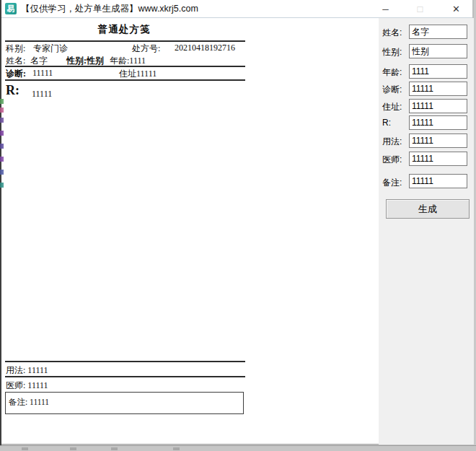 This screenshot has width=476, height=451. Describe the element at coordinates (16, 60) in the screenshot. I see `patient-name-label: 姓名:` at that location.